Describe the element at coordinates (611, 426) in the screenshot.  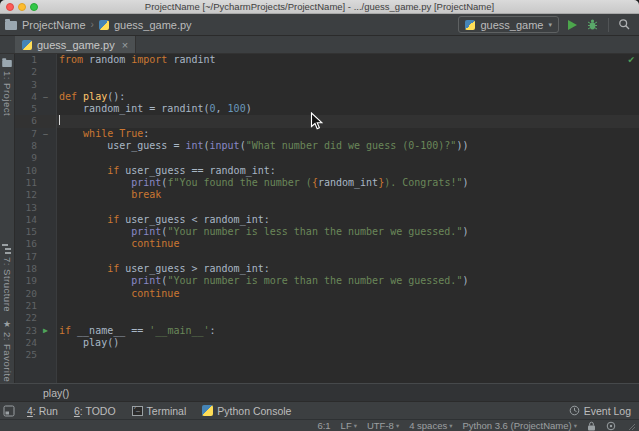
I see `highlighting-level-button` at that location.